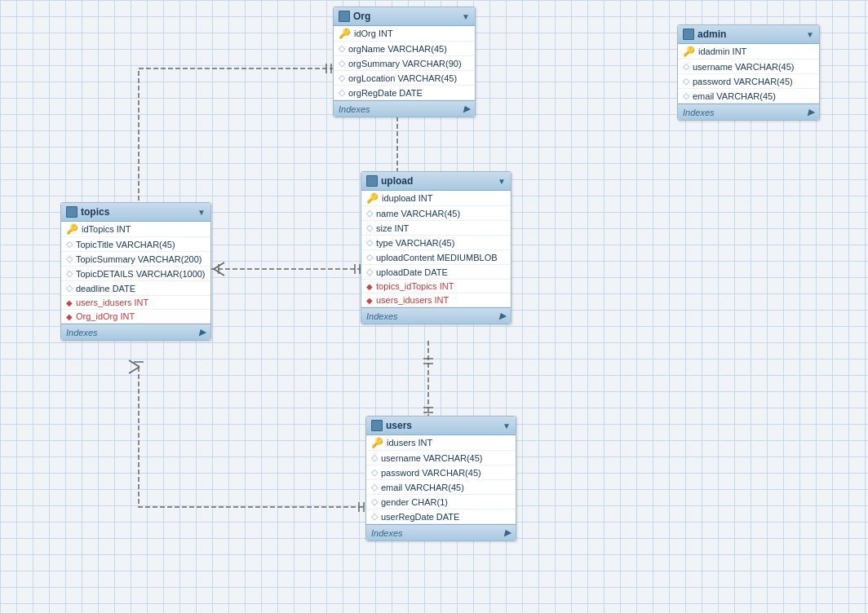 This screenshot has width=868, height=613. What do you see at coordinates (441, 502) in the screenshot?
I see `users-field-4: ◇ gender CHAR(1)` at bounding box center [441, 502].